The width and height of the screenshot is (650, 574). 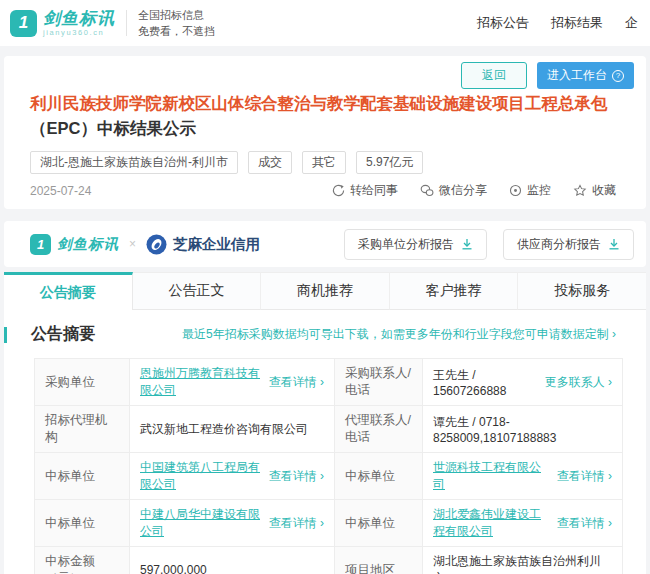 What do you see at coordinates (176, 16) in the screenshot?
I see `slogan-line1: 全国招标信息` at bounding box center [176, 16].